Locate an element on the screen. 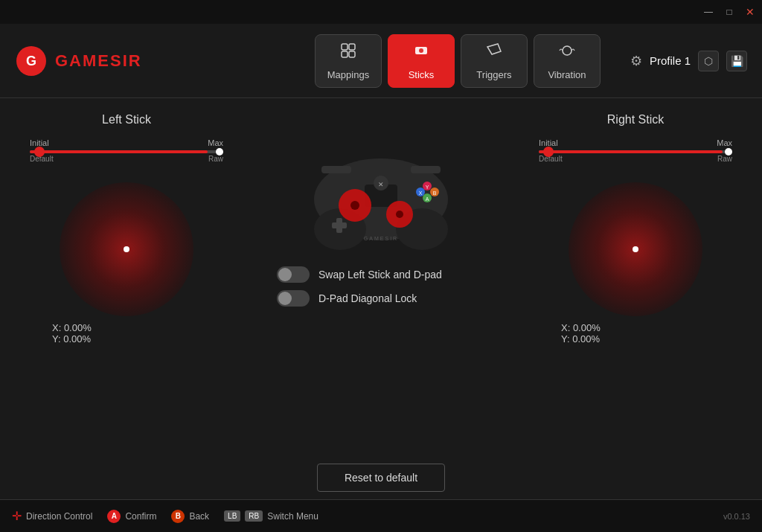 The height and width of the screenshot is (532, 762). left-slider-sublabels: Default Raw is located at coordinates (127, 159).